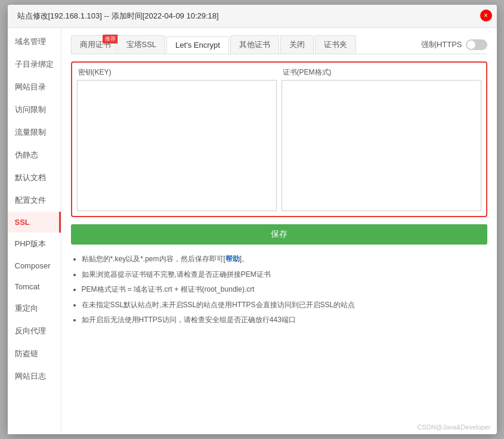 Image resolution: width=504 pixels, height=439 pixels. Describe the element at coordinates (35, 244) in the screenshot. I see `sidebar-item-php-version: PHP版本` at that location.